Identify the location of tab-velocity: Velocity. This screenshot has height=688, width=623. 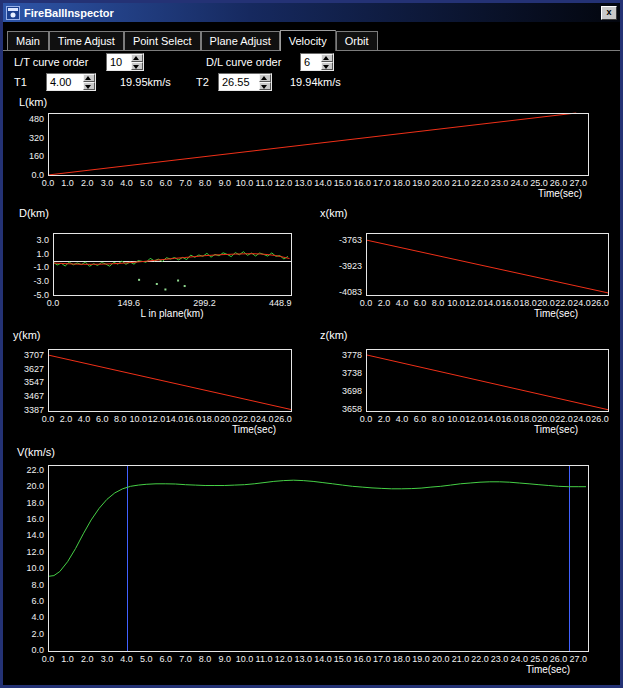
(308, 40).